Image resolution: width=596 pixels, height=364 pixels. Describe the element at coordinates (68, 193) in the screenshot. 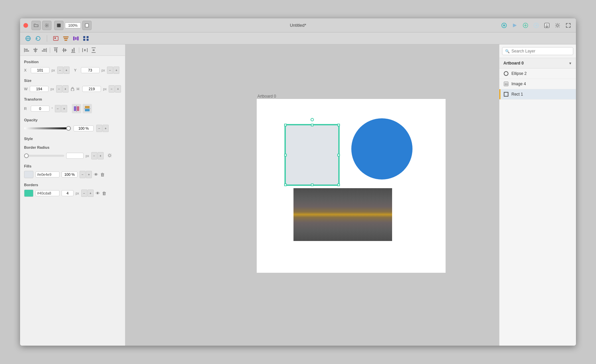

I see `border-width-input` at that location.